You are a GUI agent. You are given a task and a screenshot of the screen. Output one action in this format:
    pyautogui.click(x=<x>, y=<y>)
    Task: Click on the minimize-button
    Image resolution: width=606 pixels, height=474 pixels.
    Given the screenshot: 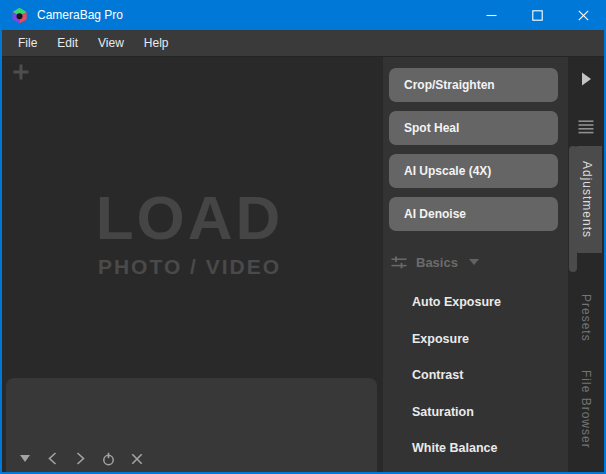 What is the action you would take?
    pyautogui.click(x=491, y=15)
    